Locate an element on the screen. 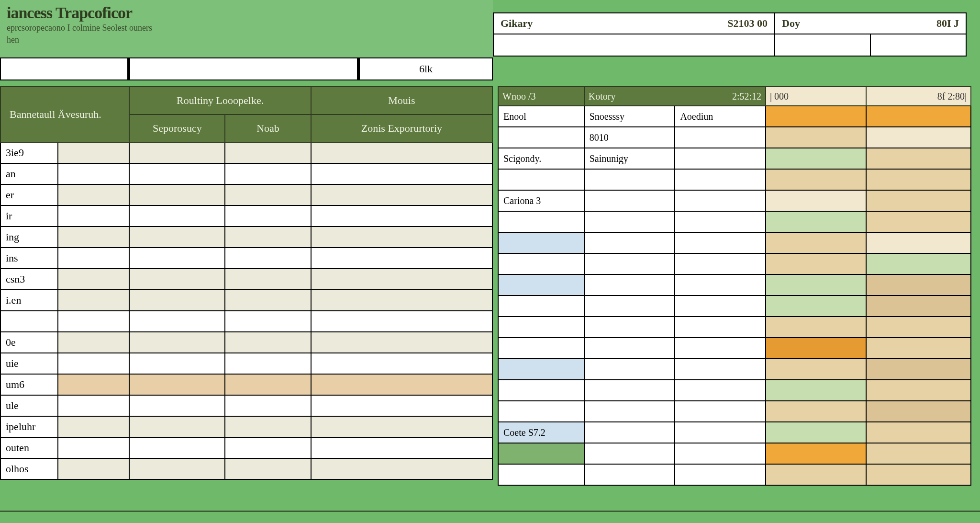  left-row-label: ing is located at coordinates (29, 237).